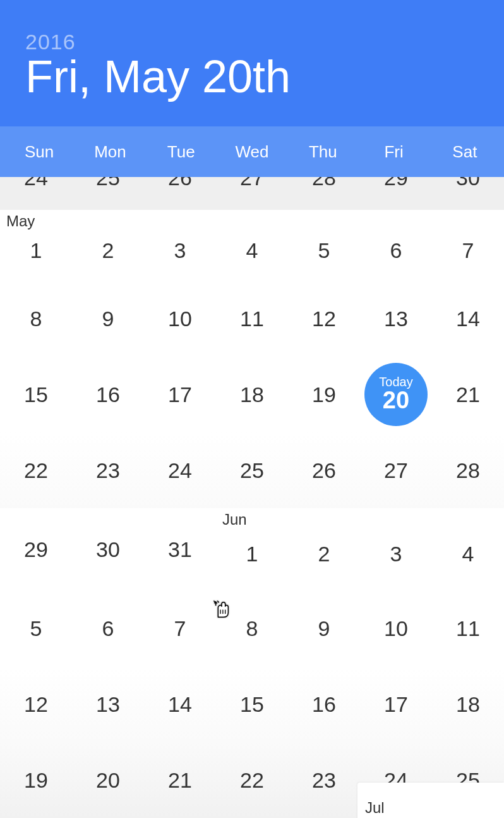  I want to click on calendar-row: 15 16 17 18 19 Today 20 21, so click(252, 394).